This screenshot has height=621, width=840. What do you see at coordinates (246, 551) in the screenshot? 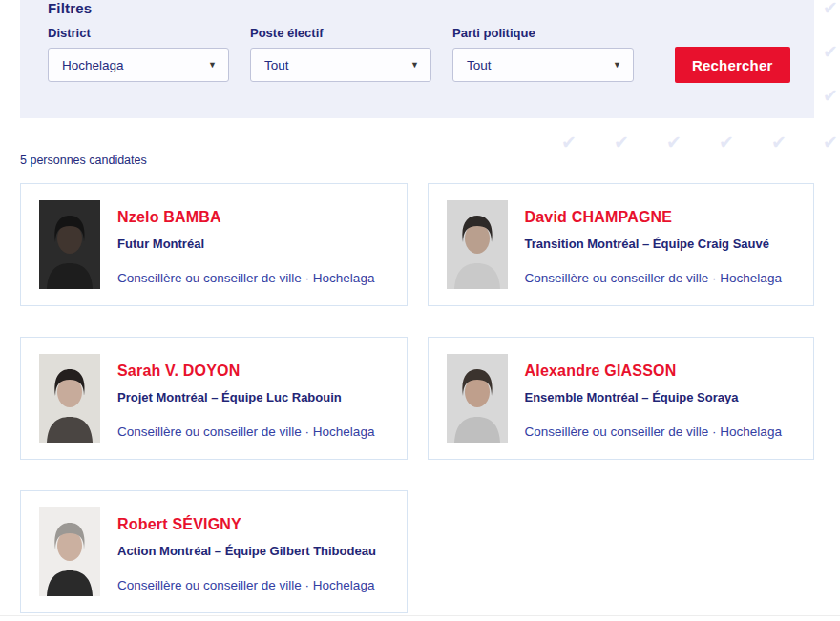
I see `candidate-party: Action Montréal – Équipe Gilbert Thibode…` at bounding box center [246, 551].